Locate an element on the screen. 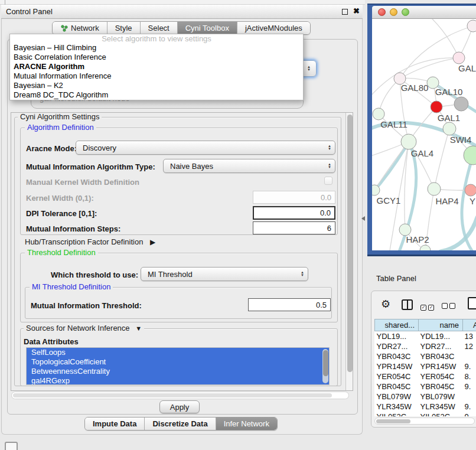 Image resolution: width=476 pixels, height=450 pixels. mi-threshold-field: 0.5 is located at coordinates (289, 305).